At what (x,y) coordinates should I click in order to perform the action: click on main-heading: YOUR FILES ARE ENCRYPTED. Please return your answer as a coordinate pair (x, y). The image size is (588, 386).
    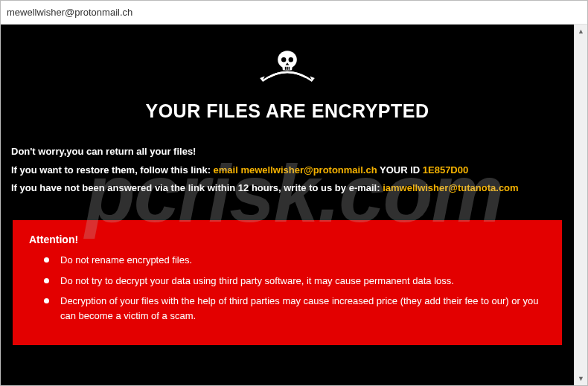
    Looking at the image, I should click on (287, 112).